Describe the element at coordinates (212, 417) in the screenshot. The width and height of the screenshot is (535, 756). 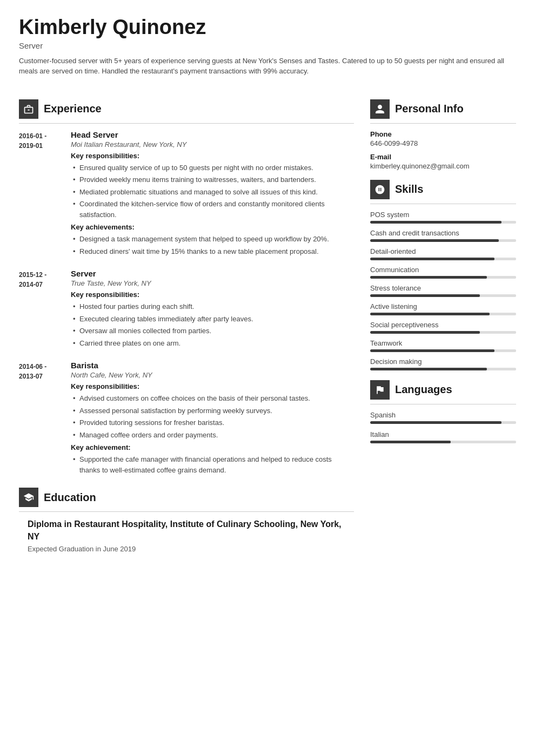
I see `responsibilities-list: Advised customers on coffee choices on t…` at that location.